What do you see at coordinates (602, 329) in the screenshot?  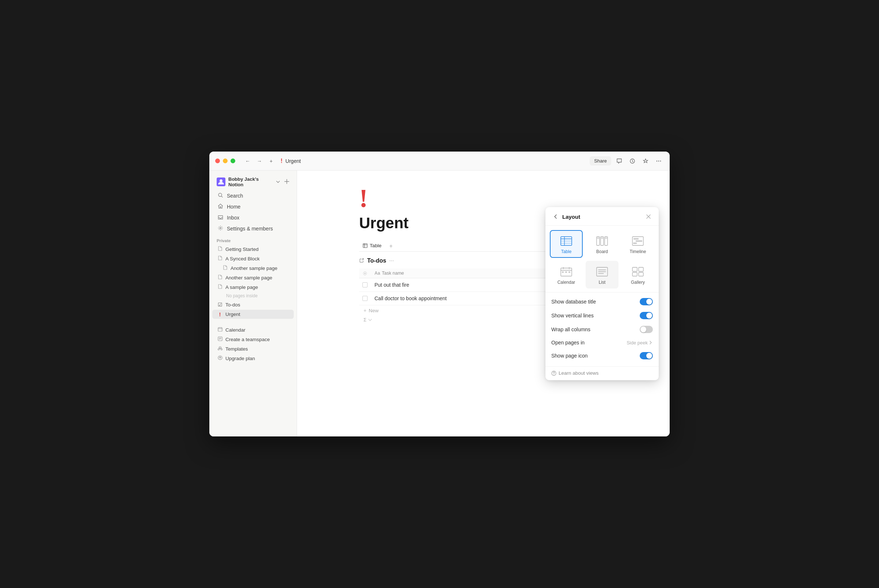 I see `setting-wrap-columns: Wrap all columns` at bounding box center [602, 329].